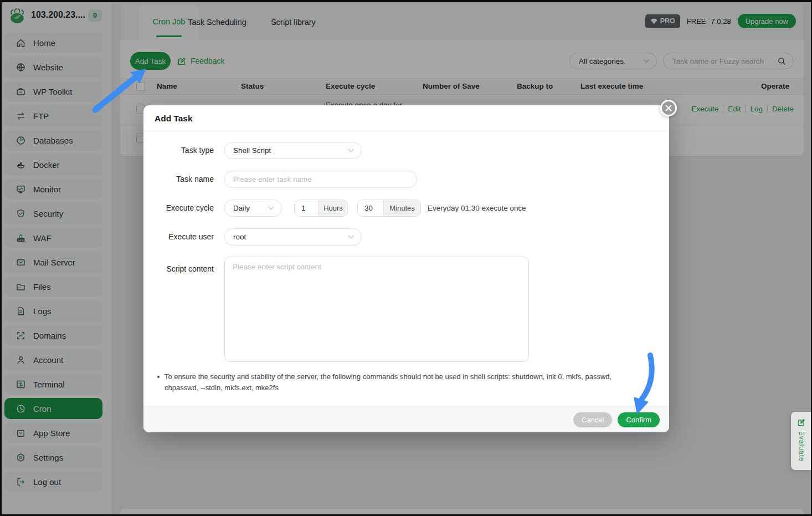 The height and width of the screenshot is (516, 812). What do you see at coordinates (669, 108) in the screenshot?
I see `close-icon` at bounding box center [669, 108].